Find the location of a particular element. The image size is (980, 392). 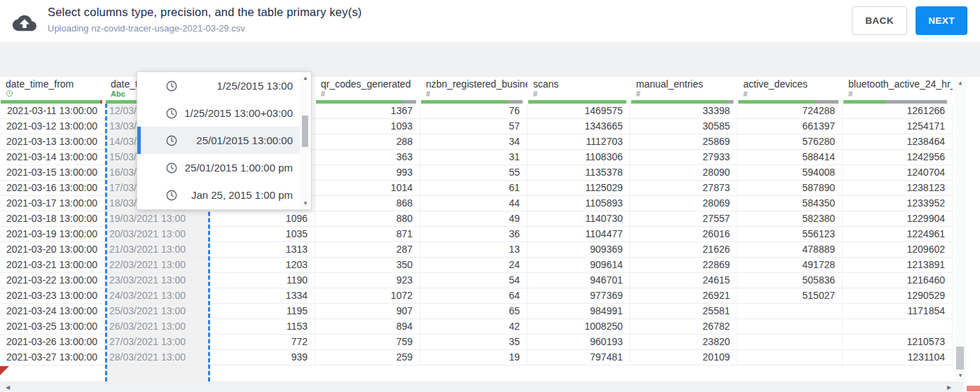

table-cell: 19/03/2021 13:00 is located at coordinates (158, 218).